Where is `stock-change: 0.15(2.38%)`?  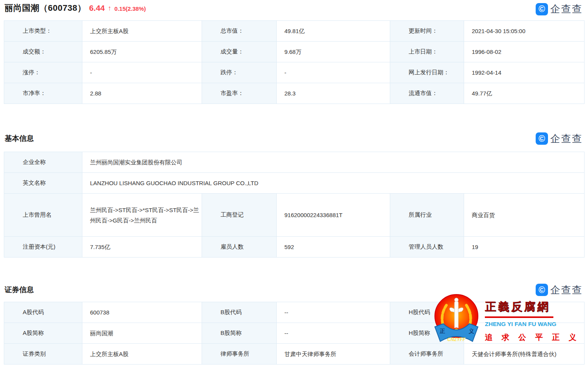 stock-change: 0.15(2.38%) is located at coordinates (130, 8).